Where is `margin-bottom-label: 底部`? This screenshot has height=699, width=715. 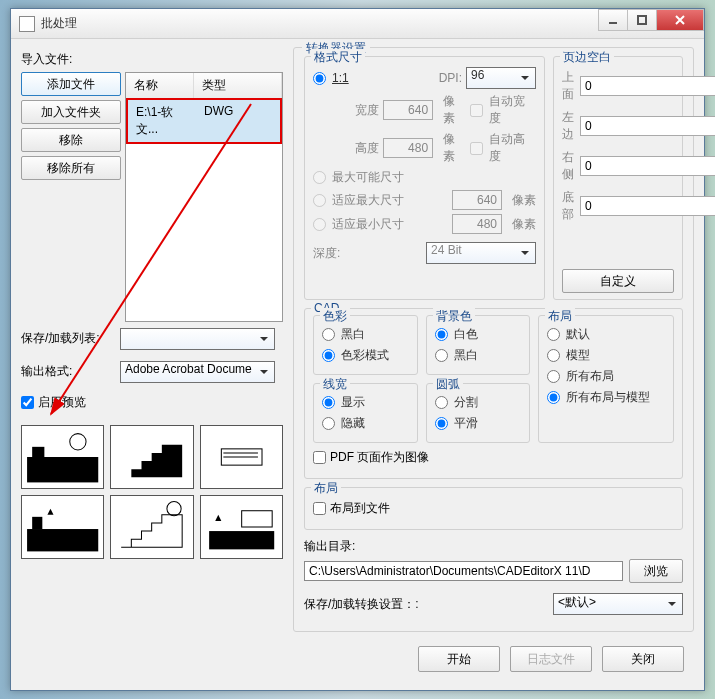
margin-bottom-label: 底部 is located at coordinates (568, 206).